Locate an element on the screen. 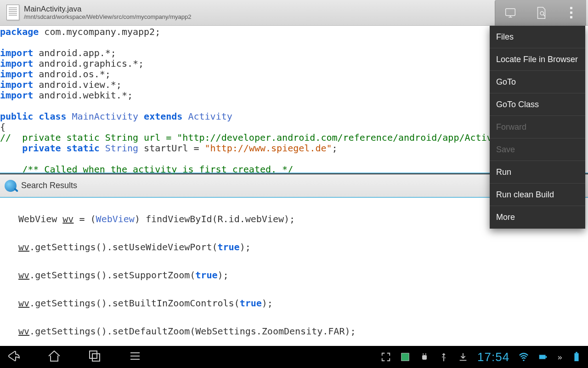 This screenshot has width=588, height=368. menu-item-more: More is located at coordinates (537, 217).